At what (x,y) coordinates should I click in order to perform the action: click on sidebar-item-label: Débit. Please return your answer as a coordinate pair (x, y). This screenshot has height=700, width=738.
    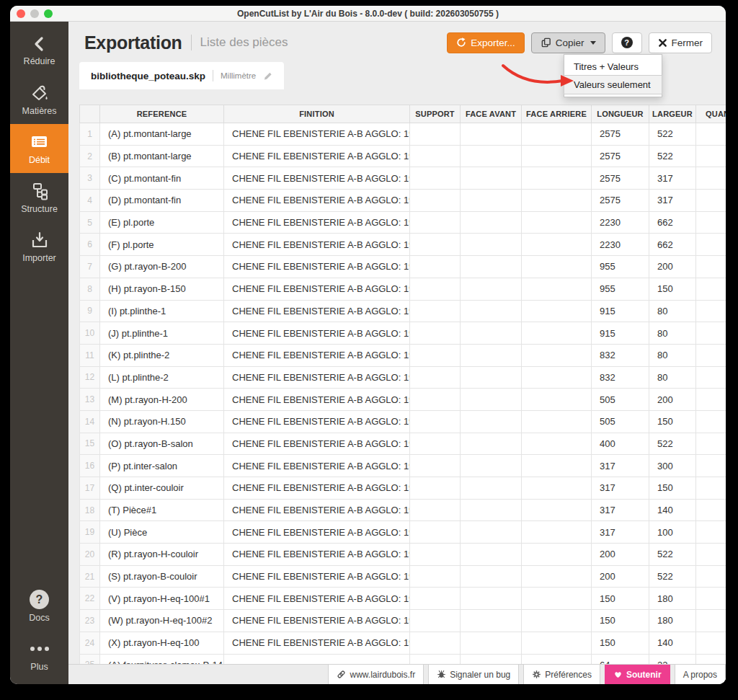
    Looking at the image, I should click on (39, 160).